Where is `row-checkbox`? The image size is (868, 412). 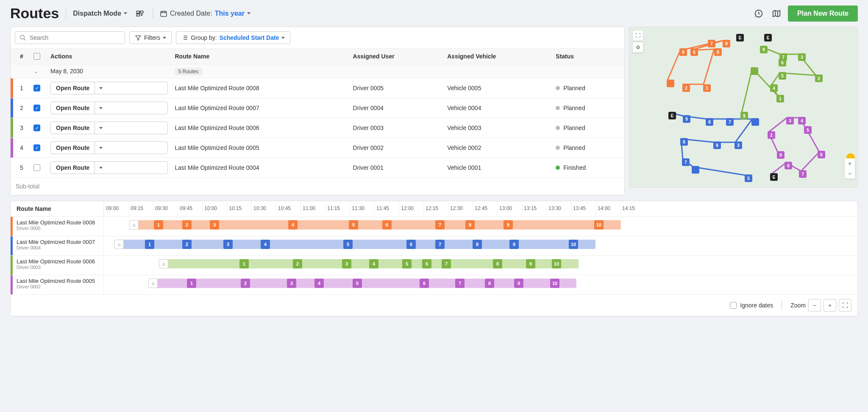
row-checkbox is located at coordinates (37, 168).